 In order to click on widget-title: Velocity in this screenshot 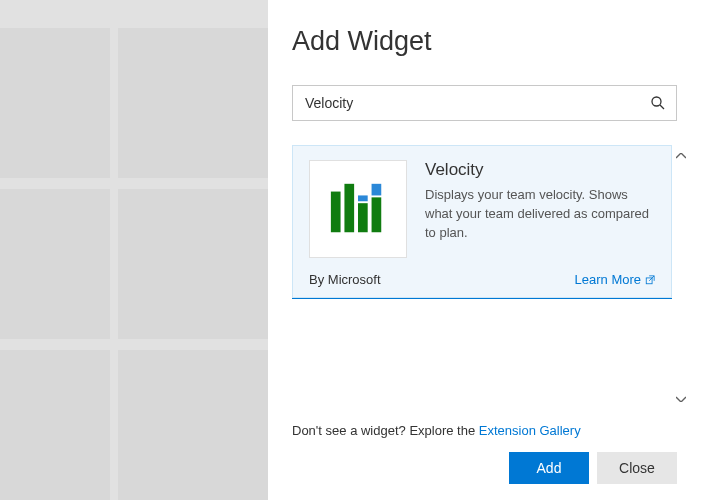, I will do `click(540, 170)`.